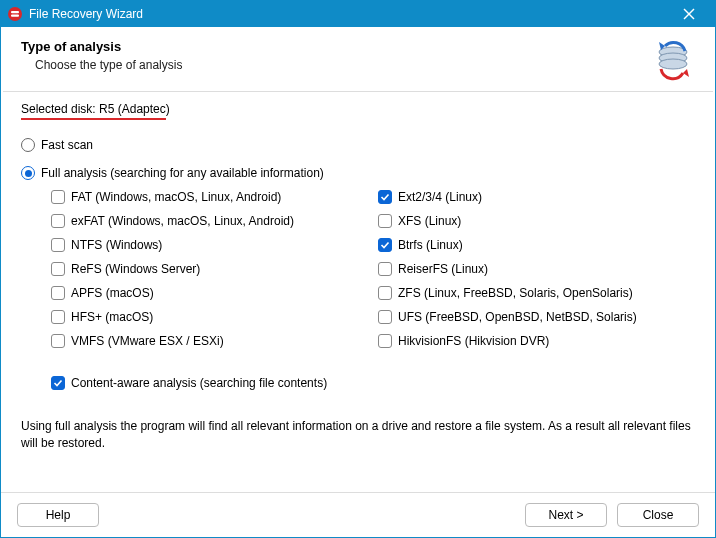  Describe the element at coordinates (566, 515) in the screenshot. I see `next-button: Next >` at that location.